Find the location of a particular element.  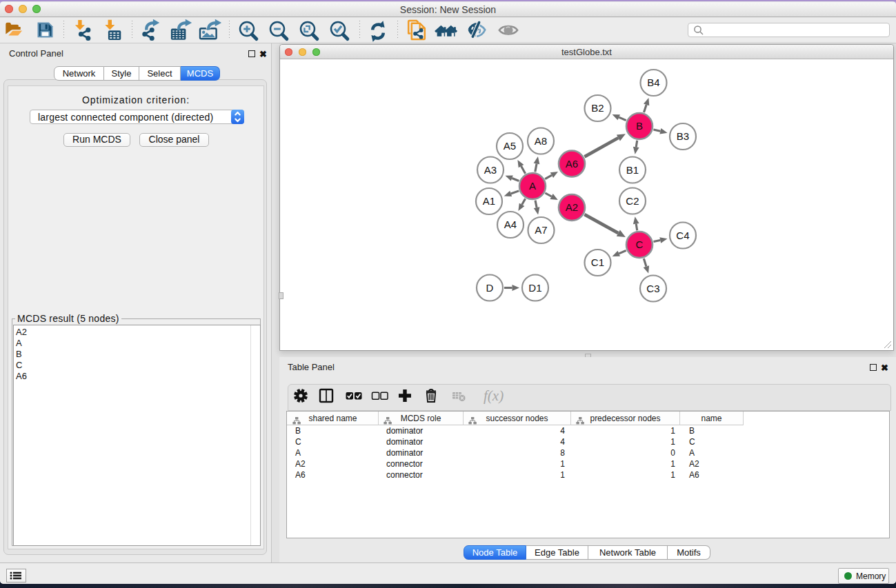

svg-text: D is located at coordinates (490, 288).